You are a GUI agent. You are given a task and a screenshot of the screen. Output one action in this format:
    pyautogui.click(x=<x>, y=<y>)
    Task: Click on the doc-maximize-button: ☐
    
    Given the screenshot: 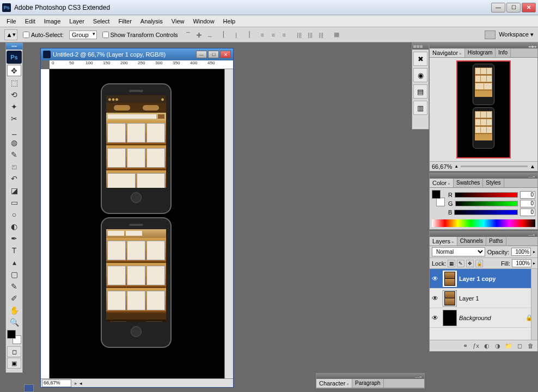 What is the action you would take?
    pyautogui.click(x=213, y=54)
    